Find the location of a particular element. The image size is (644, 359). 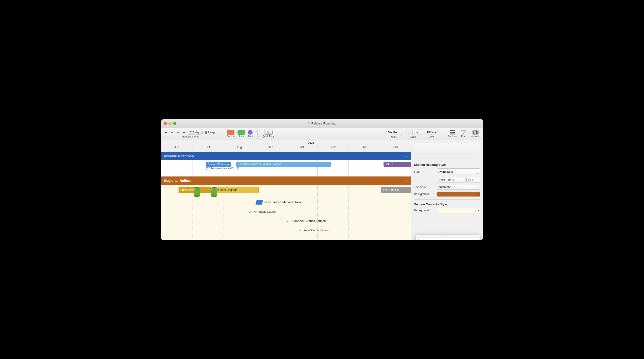

platform-upgrade-bar: Platform Upgrade is located at coordinates (236, 190).